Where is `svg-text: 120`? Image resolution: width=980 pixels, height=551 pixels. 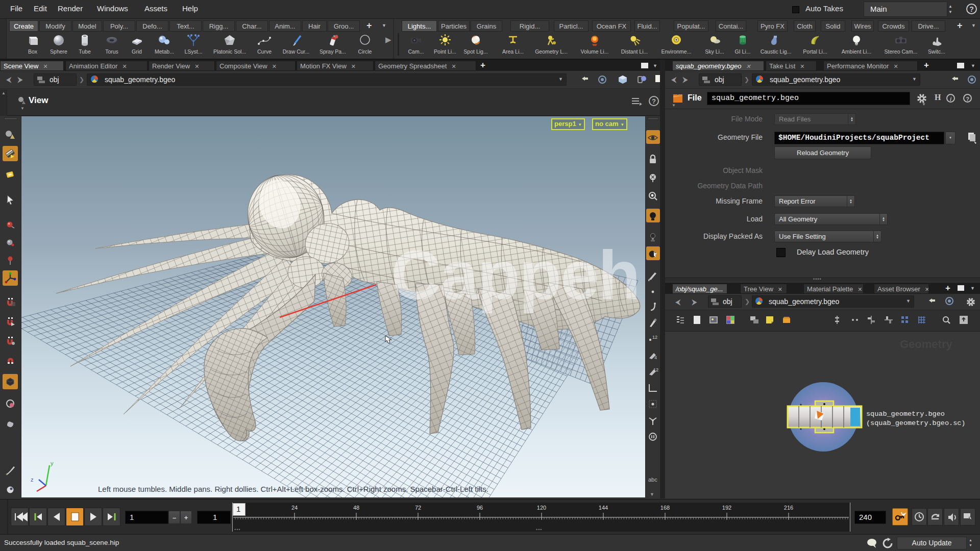
svg-text: 120 is located at coordinates (542, 508).